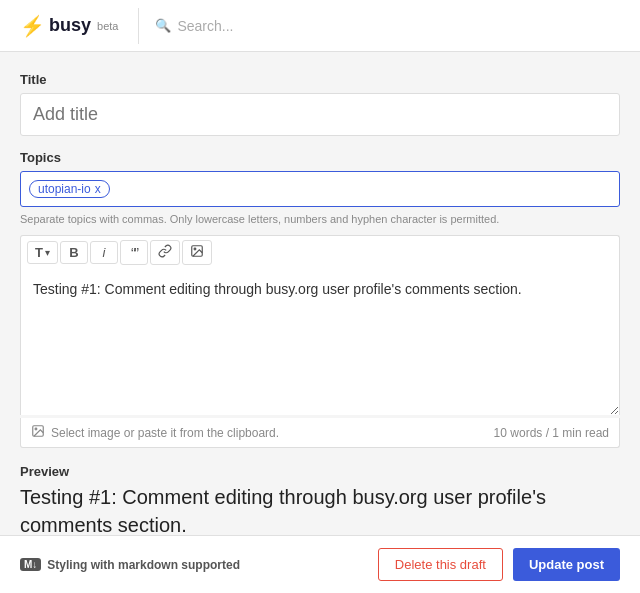 This screenshot has width=640, height=593. I want to click on logo-beta: beta, so click(108, 26).